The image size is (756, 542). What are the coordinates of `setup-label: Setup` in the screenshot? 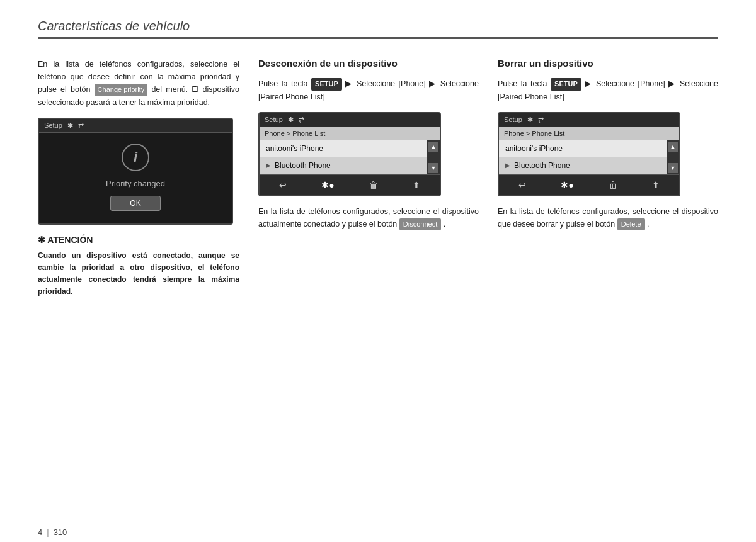 It's located at (53, 125).